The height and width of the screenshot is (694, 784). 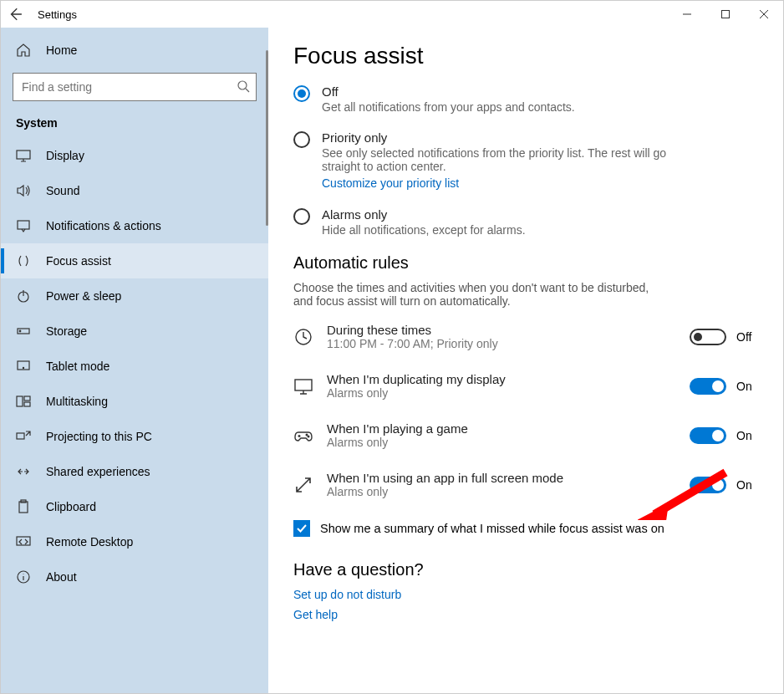 What do you see at coordinates (135, 401) in the screenshot?
I see `sidebar-item-multitasking: Multitasking` at bounding box center [135, 401].